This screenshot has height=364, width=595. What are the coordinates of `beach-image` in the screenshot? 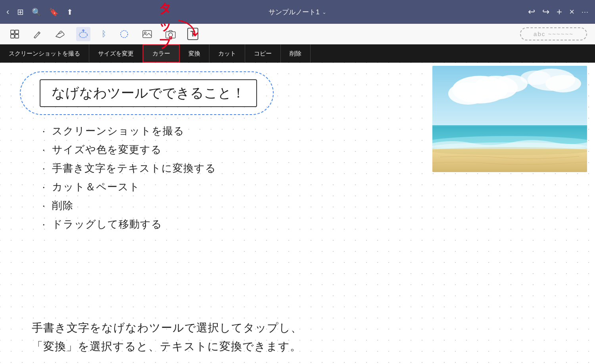 It's located at (510, 119).